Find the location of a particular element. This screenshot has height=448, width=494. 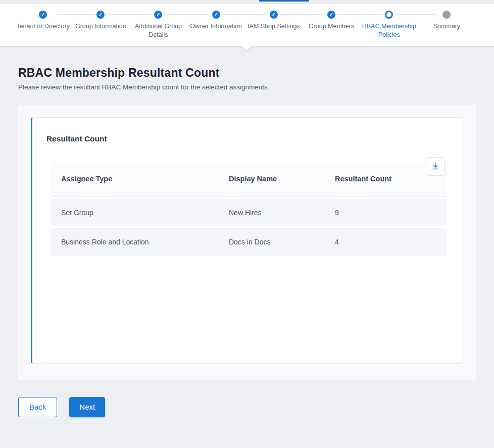

stepper-step-label: Owner Information is located at coordinates (216, 26).